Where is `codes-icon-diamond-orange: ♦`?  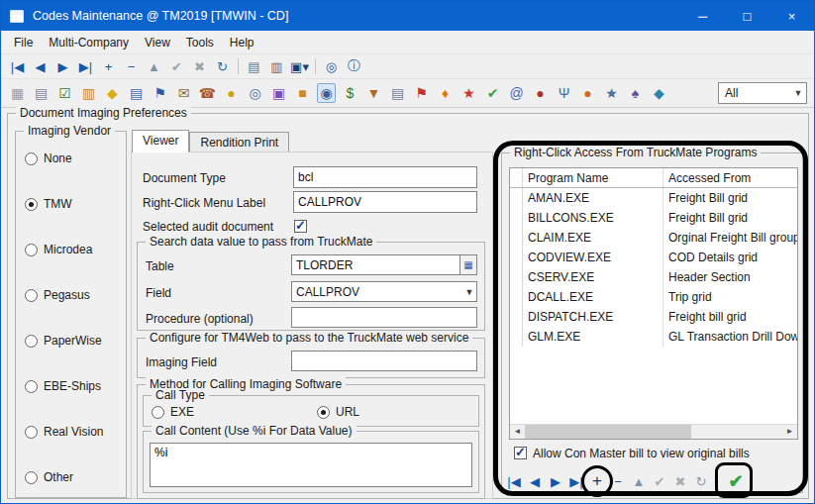
codes-icon-diamond-orange: ♦ is located at coordinates (446, 93).